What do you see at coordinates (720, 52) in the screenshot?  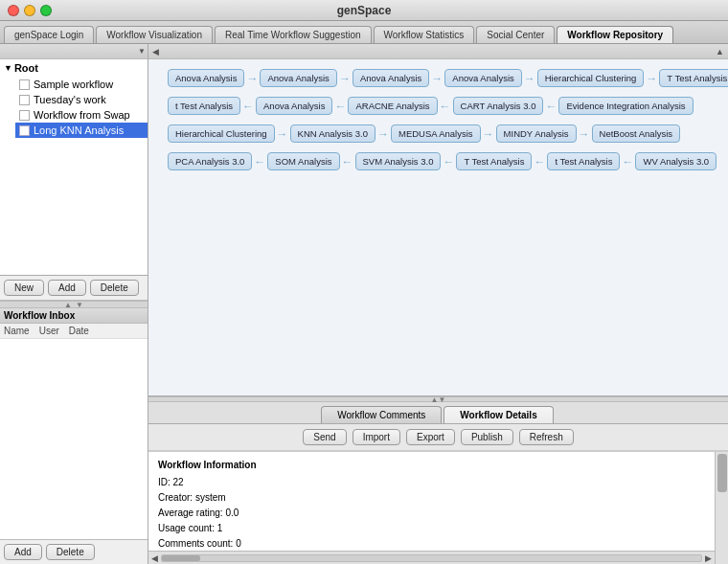 I see `canvas-right-arrow: ▲` at bounding box center [720, 52].